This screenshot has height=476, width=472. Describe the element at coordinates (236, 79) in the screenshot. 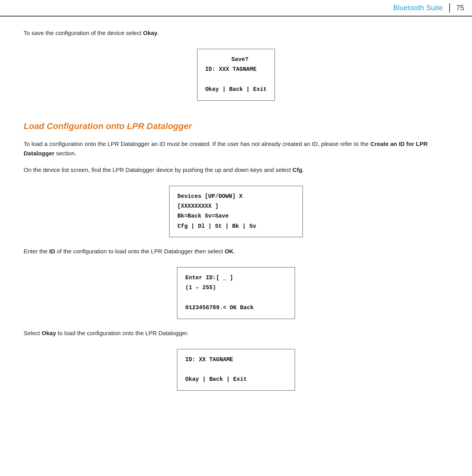

I see `save-box-line3` at that location.